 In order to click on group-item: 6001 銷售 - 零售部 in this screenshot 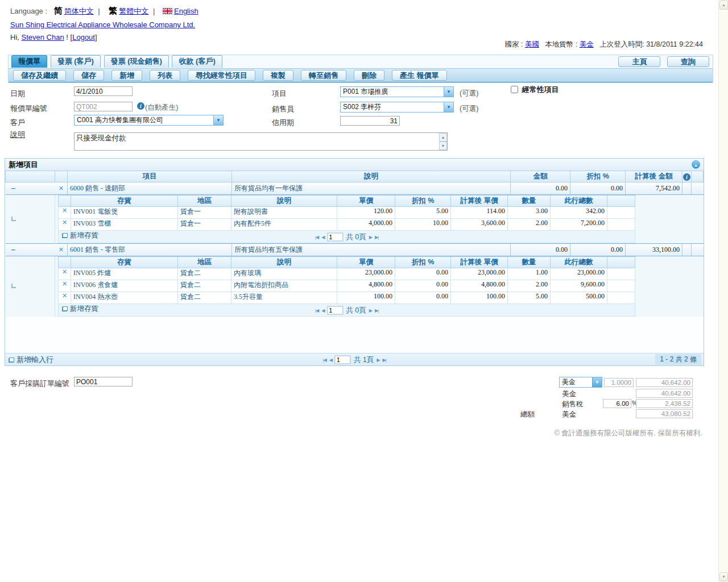, I will do `click(150, 250)`.